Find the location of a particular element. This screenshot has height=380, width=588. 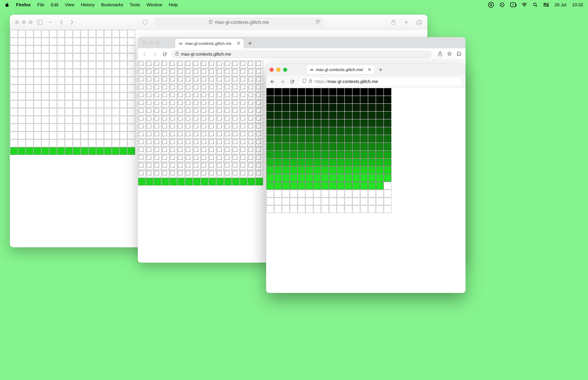

chrome-extensions-button is located at coordinates (459, 54).